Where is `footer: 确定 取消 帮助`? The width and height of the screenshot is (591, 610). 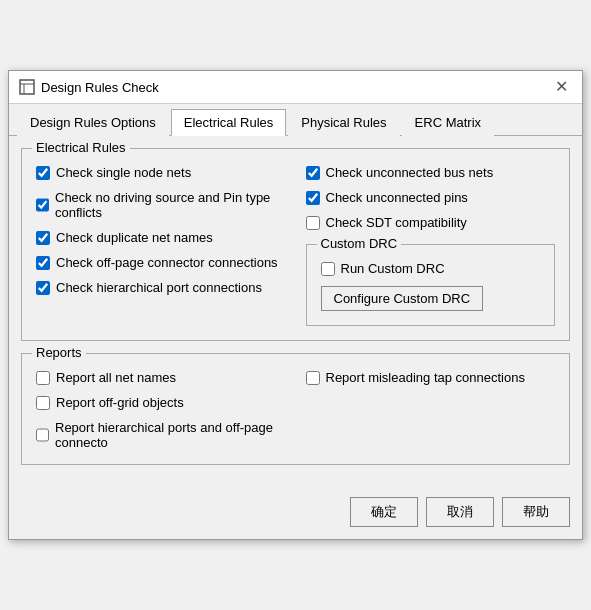
footer: 确定 取消 帮助 is located at coordinates (296, 514).